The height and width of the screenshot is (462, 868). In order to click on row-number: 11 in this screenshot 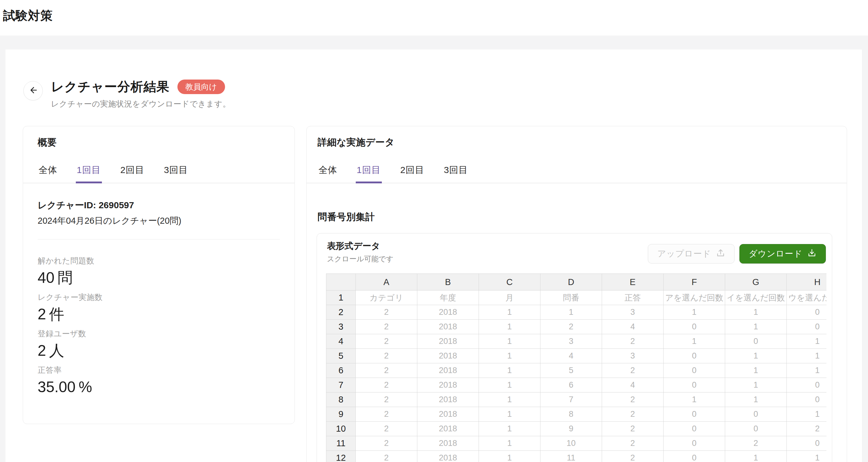, I will do `click(341, 443)`.